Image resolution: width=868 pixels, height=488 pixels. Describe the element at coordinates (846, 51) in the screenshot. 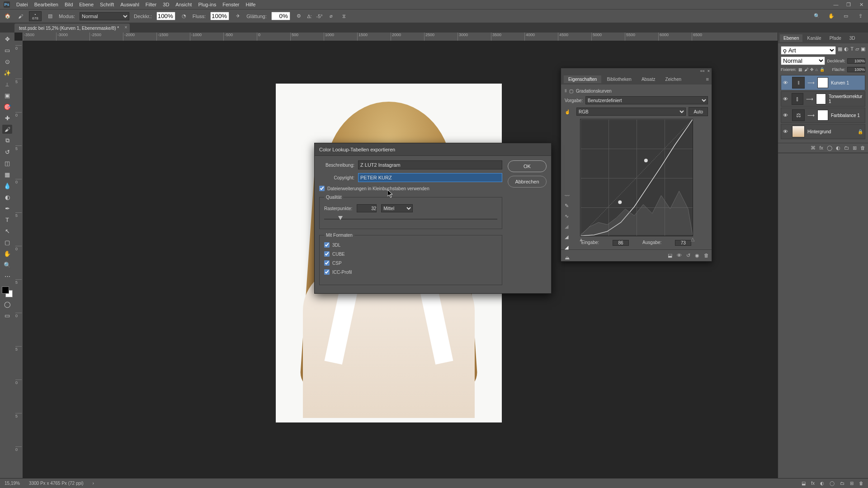

I see `filter-adj-icon: ◐` at that location.